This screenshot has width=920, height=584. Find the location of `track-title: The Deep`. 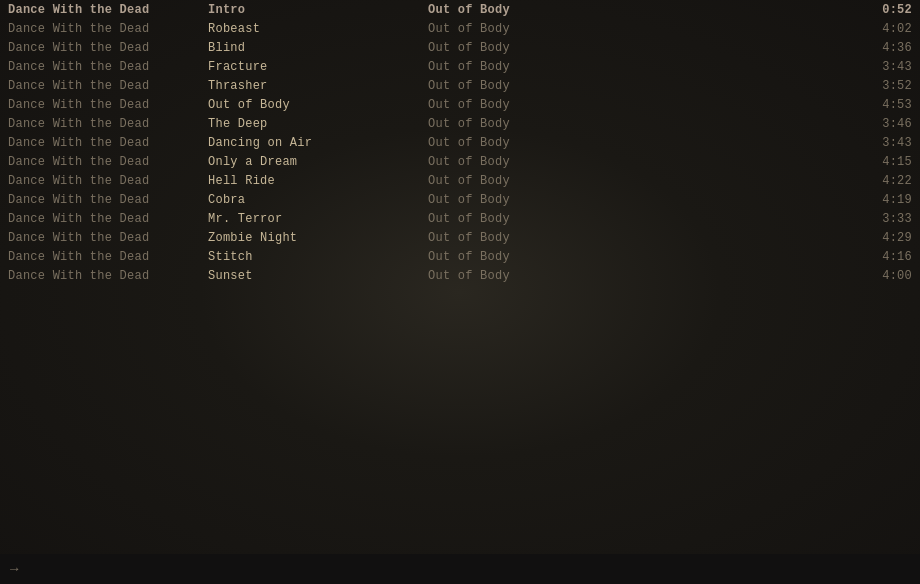

track-title: The Deep is located at coordinates (318, 124).